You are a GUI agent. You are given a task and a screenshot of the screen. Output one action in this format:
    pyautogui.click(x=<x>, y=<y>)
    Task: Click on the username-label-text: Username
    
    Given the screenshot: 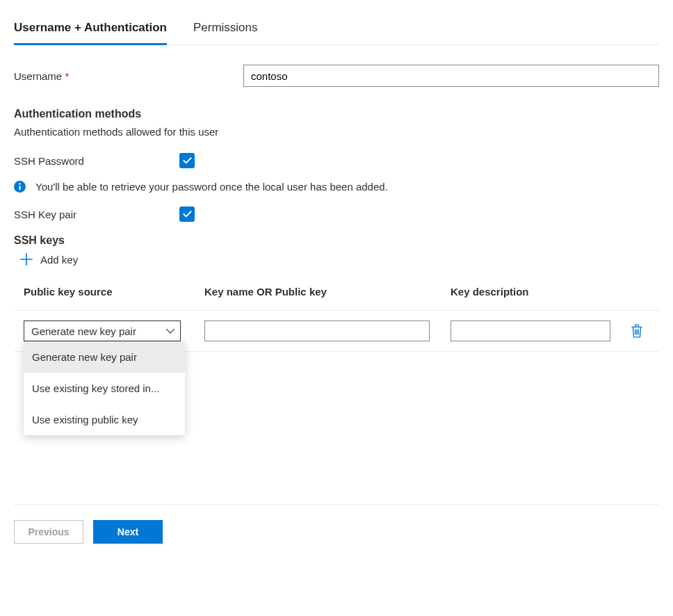 What is the action you would take?
    pyautogui.click(x=38, y=76)
    